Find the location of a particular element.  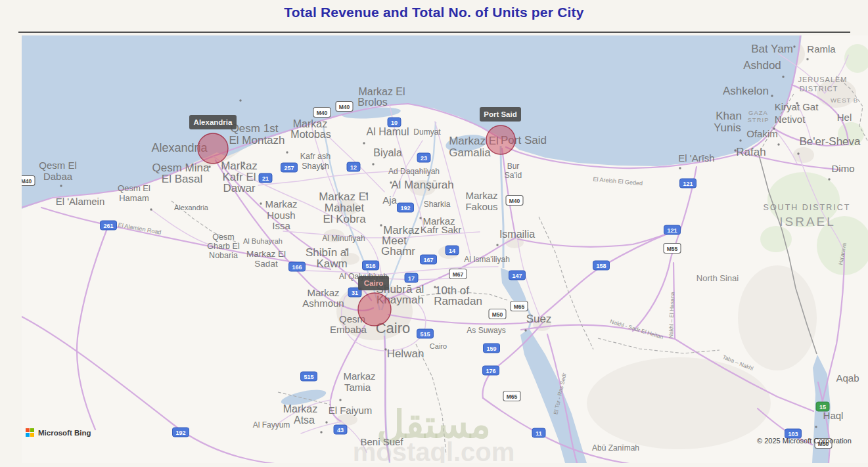

route-shield-number: 167 is located at coordinates (428, 260).